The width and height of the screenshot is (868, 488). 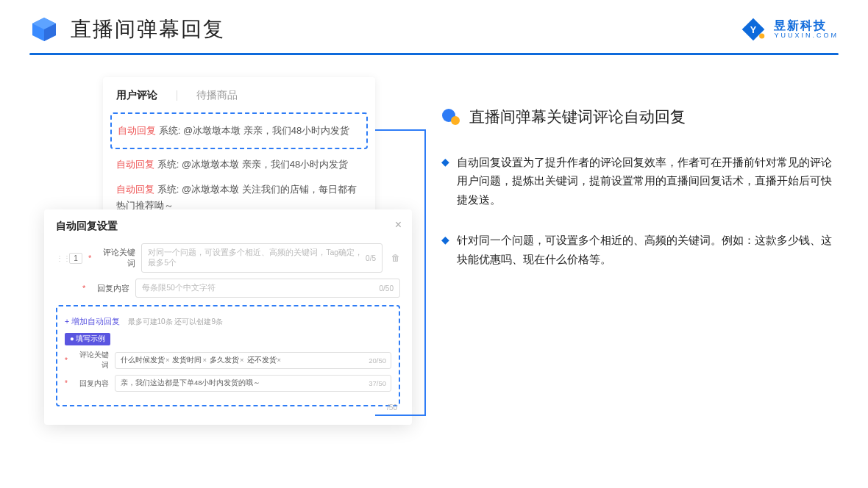 I want to click on content-count: 0/50, so click(x=387, y=288).